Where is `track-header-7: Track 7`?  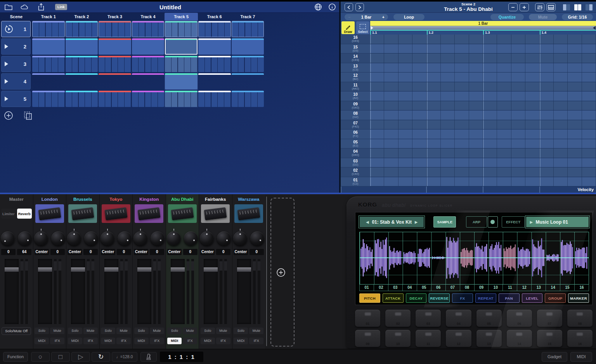
track-header-7: Track 7 is located at coordinates (248, 17).